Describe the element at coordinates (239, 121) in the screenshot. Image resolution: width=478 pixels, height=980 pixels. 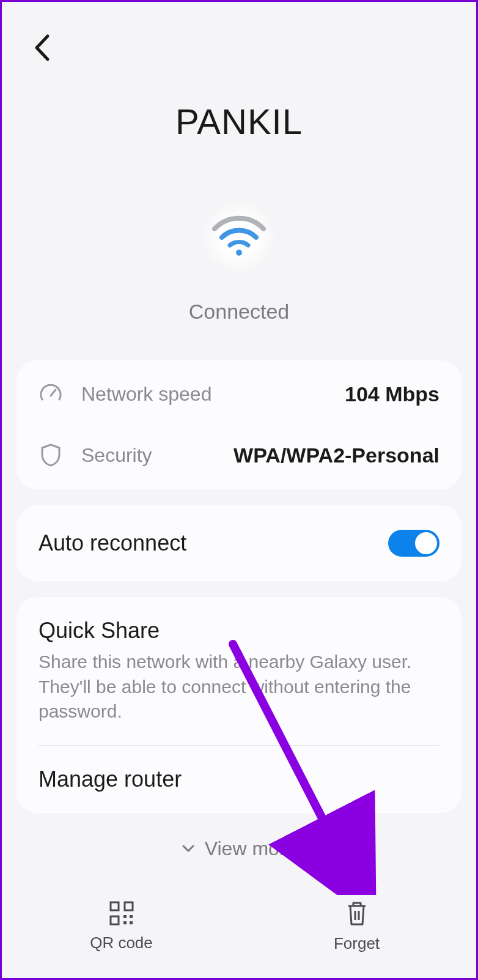
I see `network-name-title: PANKIL` at that location.